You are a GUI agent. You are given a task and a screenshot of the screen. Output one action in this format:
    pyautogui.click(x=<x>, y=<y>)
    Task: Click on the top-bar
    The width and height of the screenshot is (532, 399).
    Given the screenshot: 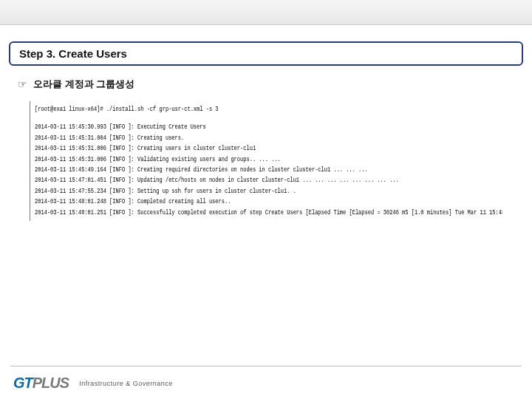 What is the action you would take?
    pyautogui.click(x=266, y=13)
    